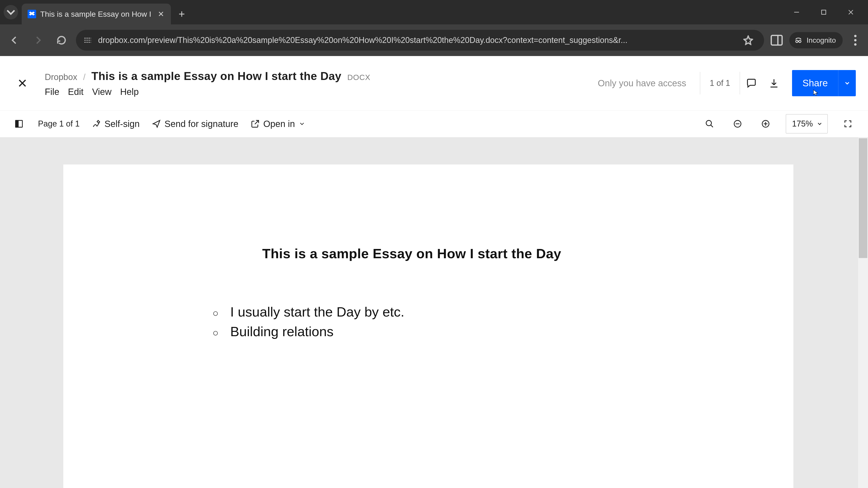  I want to click on sidebar-toggle-button, so click(19, 124).